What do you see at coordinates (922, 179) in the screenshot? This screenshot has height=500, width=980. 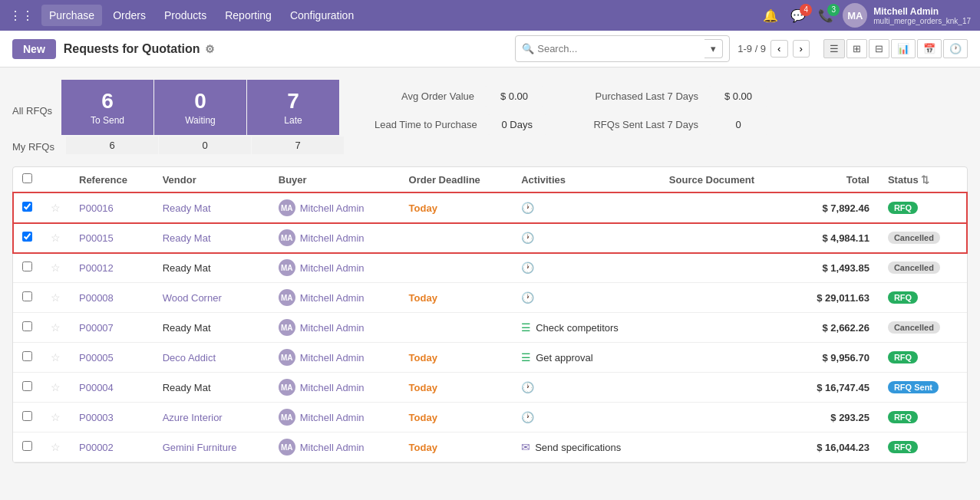 I see `status-header: Status ⇅` at bounding box center [922, 179].